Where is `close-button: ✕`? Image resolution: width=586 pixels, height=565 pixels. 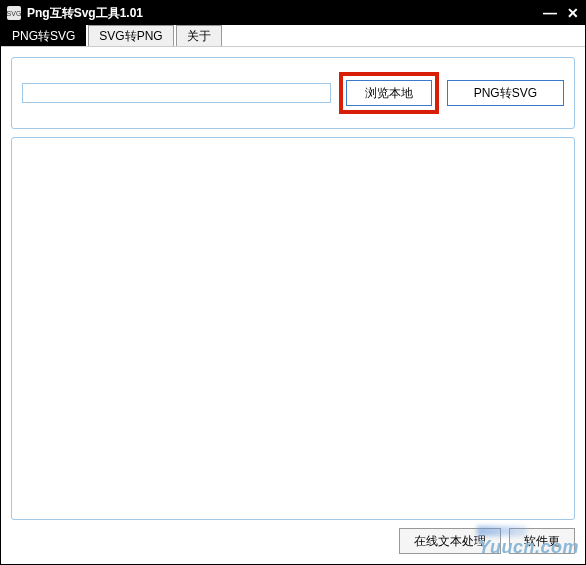
close-button: ✕ is located at coordinates (573, 13).